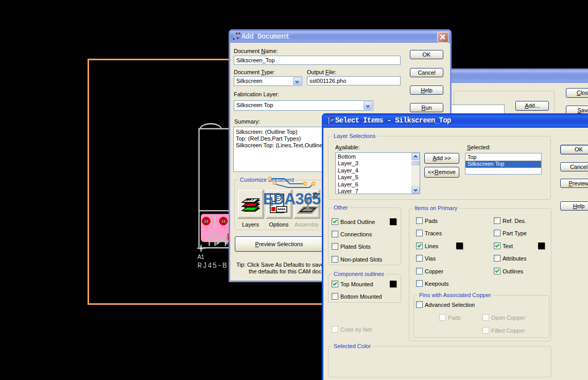 This screenshot has width=588, height=380. Describe the element at coordinates (201, 257) in the screenshot. I see `svg-text: A1` at that location.